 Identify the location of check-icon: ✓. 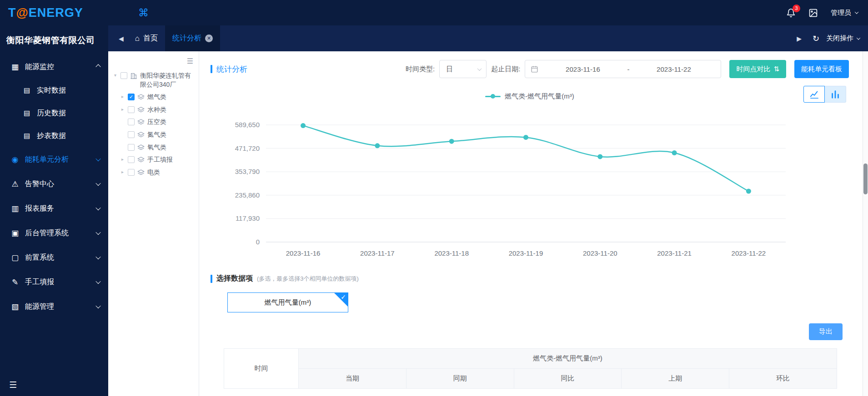
(343, 297).